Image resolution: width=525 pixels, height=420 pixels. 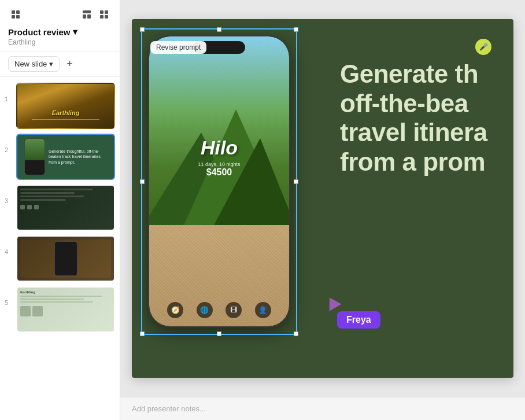 What do you see at coordinates (332, 303) in the screenshot?
I see `cursor` at bounding box center [332, 303].